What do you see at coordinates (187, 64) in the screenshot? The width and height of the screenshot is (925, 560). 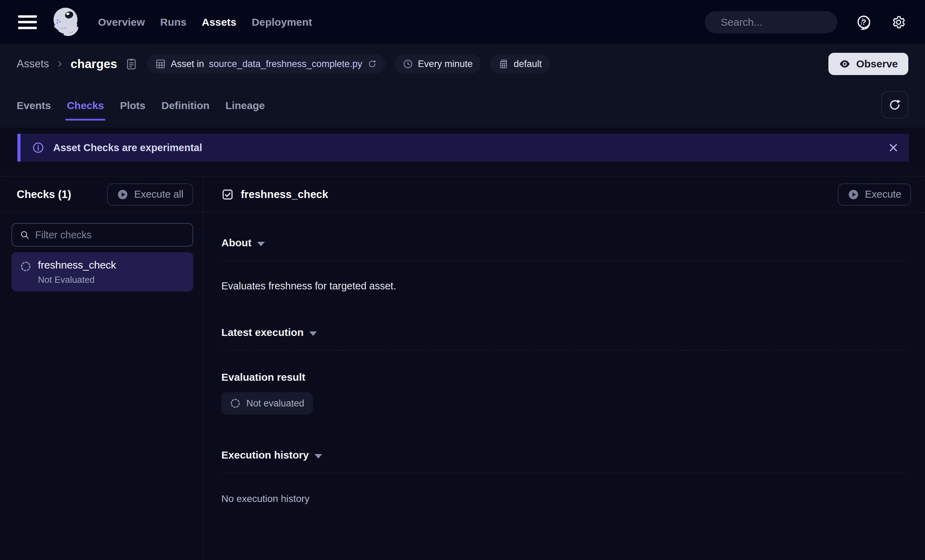 I see `asset-in-label: Asset in` at bounding box center [187, 64].